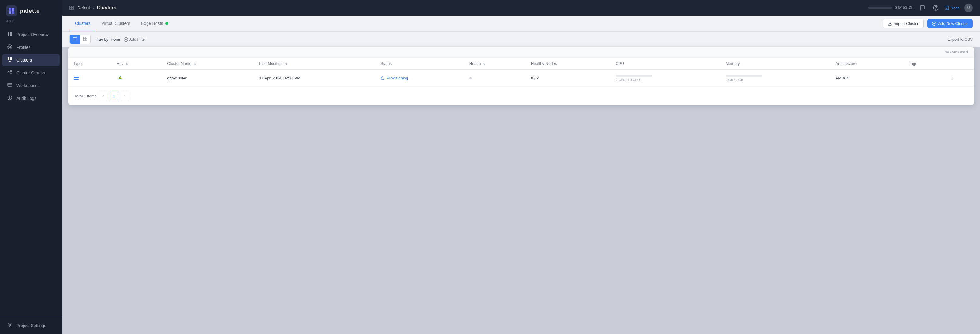 Image resolution: width=980 pixels, height=334 pixels. I want to click on row-chevron-icon: ›, so click(953, 78).